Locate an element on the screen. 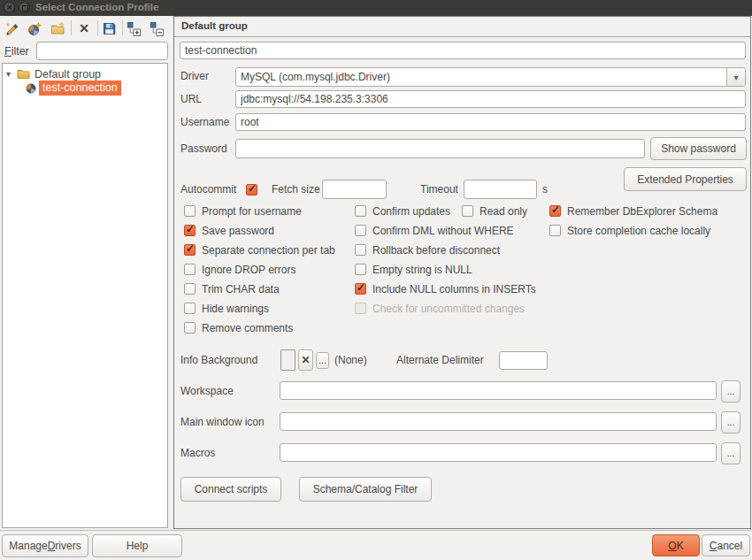  url-label: URL is located at coordinates (191, 99).